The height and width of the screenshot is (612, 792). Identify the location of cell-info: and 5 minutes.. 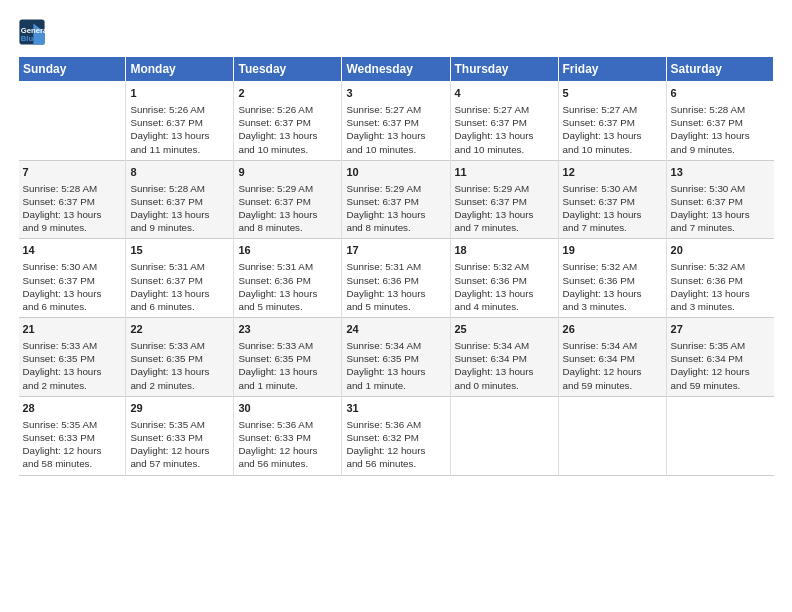
(288, 306).